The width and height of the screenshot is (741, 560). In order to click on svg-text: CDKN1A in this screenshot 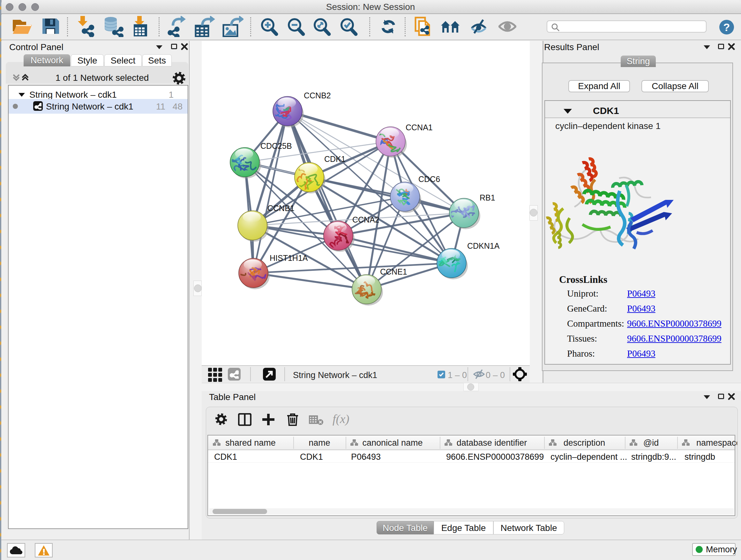, I will do `click(484, 246)`.